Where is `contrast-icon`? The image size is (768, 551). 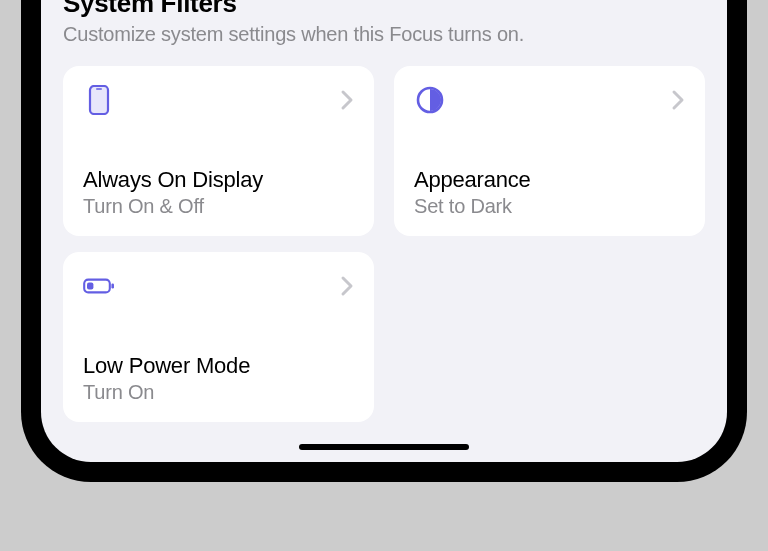
contrast-icon is located at coordinates (430, 100).